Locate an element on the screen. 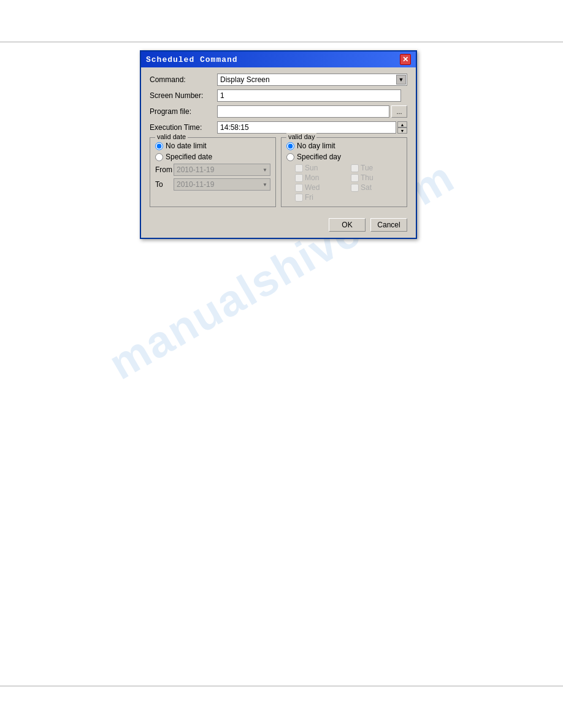  from-date-dropdown: 2010-11-19 ▼ is located at coordinates (222, 170).